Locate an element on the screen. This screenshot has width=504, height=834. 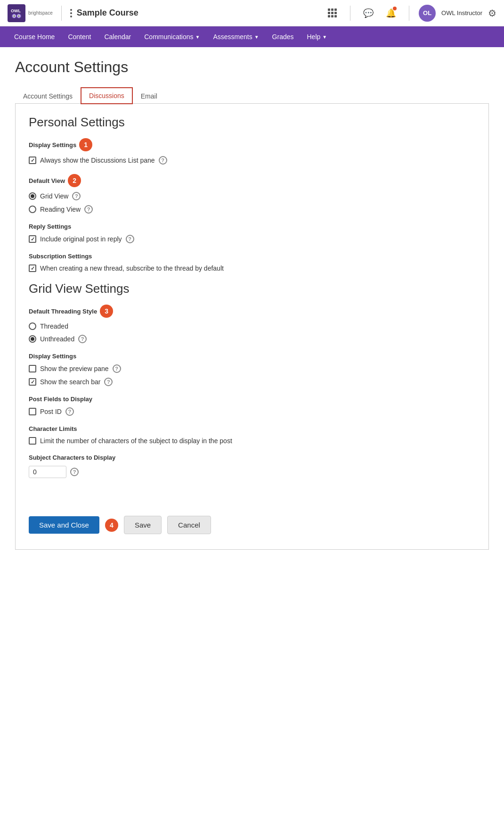
show-search-bar-checkbox is located at coordinates (33, 382).